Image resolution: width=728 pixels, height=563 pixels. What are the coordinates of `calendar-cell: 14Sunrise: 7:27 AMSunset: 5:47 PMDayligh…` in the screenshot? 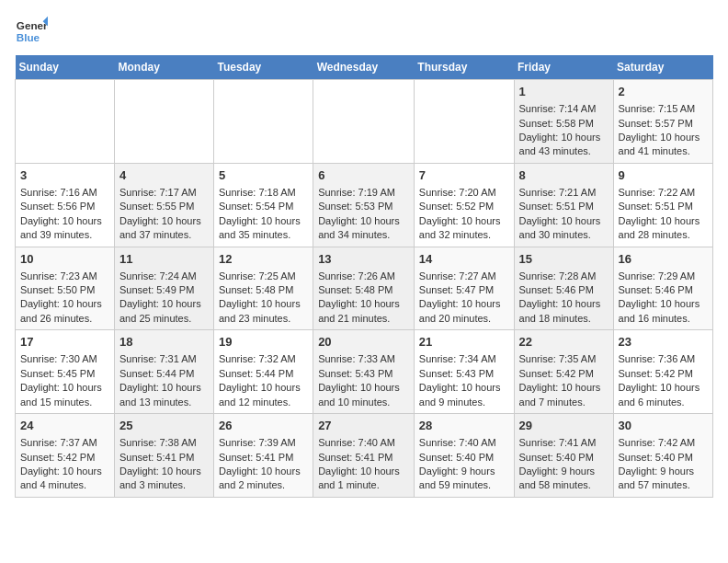 It's located at (463, 289).